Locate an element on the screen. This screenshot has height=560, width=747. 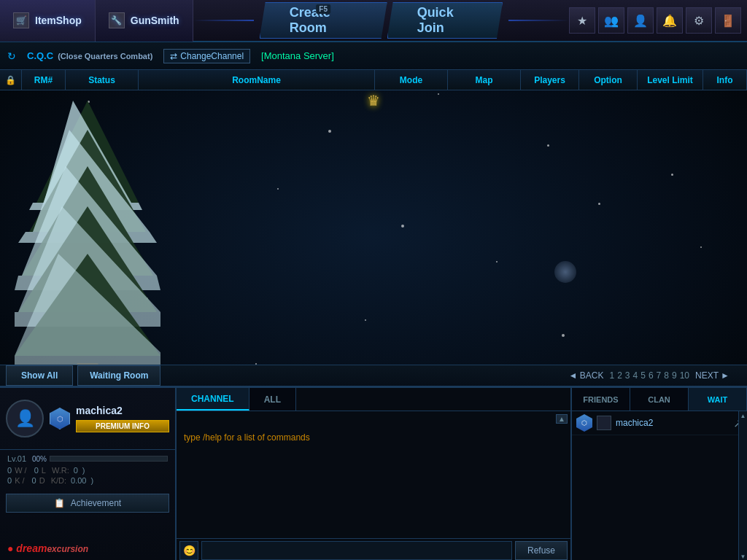
create-room-button: F5 Create Room is located at coordinates (324, 20).